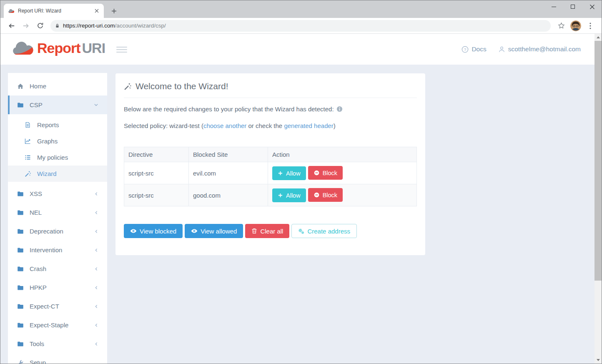  Describe the element at coordinates (140, 26) in the screenshot. I see `url-path: /account/wizard/csp/` at that location.